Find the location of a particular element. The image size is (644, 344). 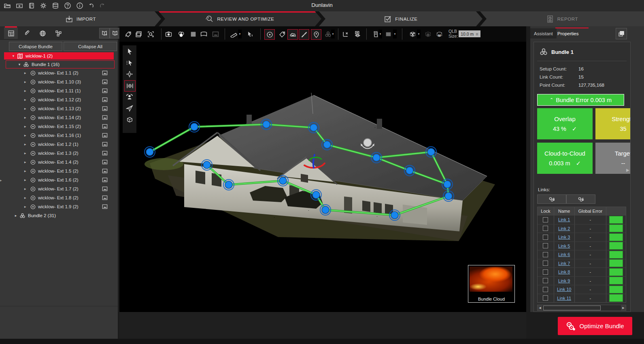

storage-icon is located at coordinates (55, 6).